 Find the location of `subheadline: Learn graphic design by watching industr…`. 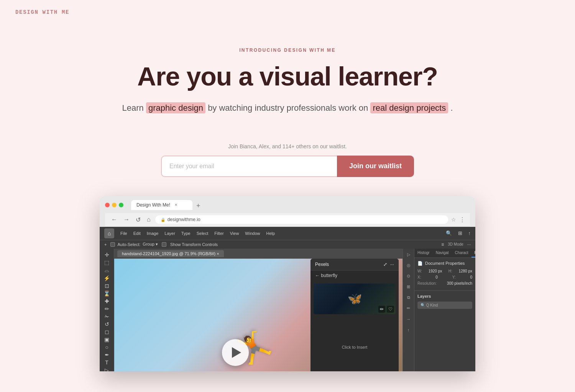

subheadline: Learn graphic design by watching industr… is located at coordinates (288, 108).